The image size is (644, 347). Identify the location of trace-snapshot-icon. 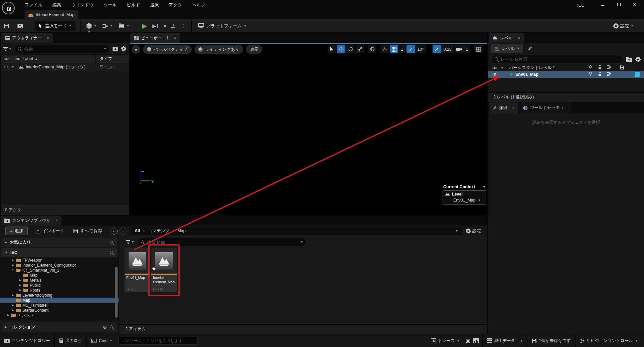
(476, 341).